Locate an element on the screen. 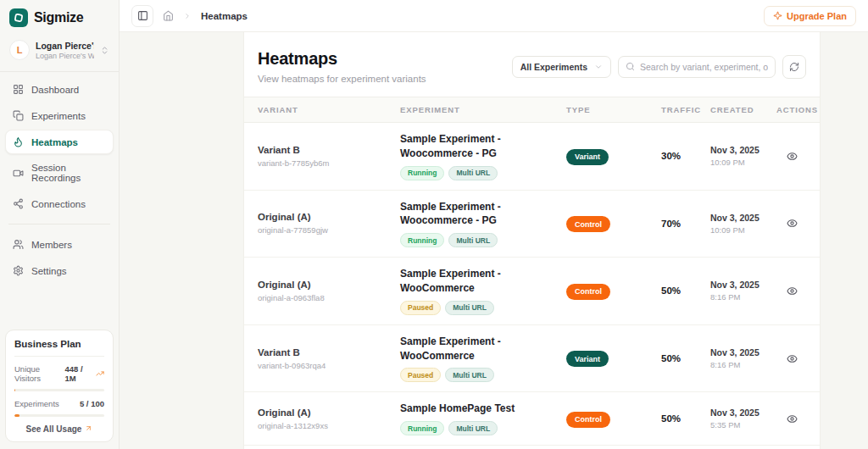 The width and height of the screenshot is (868, 449). share-icon is located at coordinates (19, 203).